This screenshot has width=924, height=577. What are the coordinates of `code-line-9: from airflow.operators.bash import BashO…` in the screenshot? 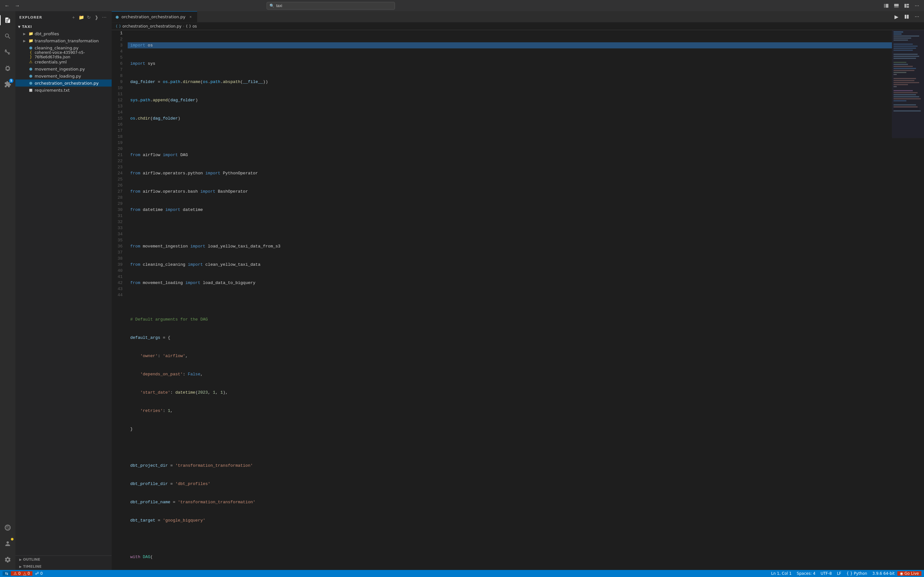 It's located at (510, 192).